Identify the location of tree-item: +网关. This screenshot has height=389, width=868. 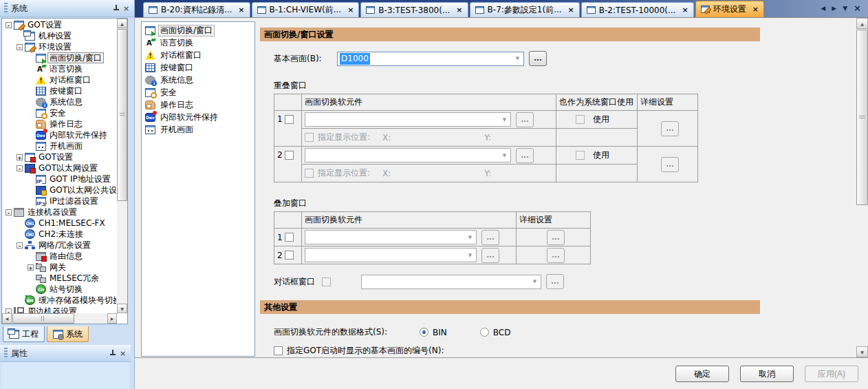
(59, 267).